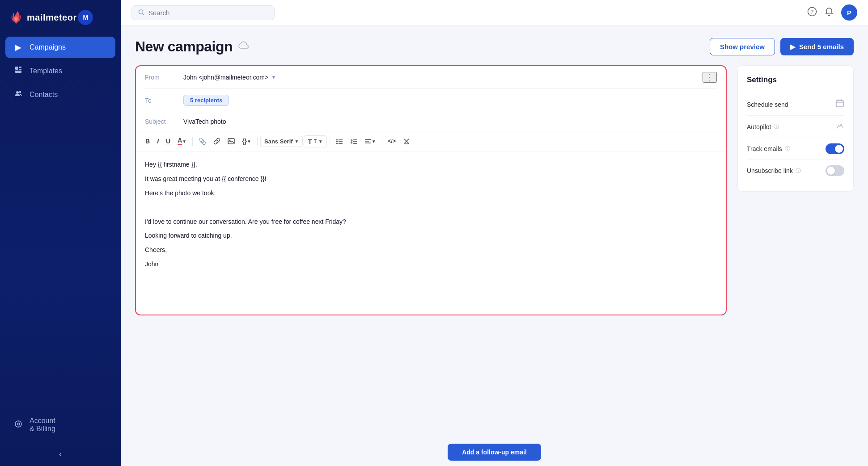 The height and width of the screenshot is (466, 868). I want to click on campaigns-icon: ▶, so click(18, 47).